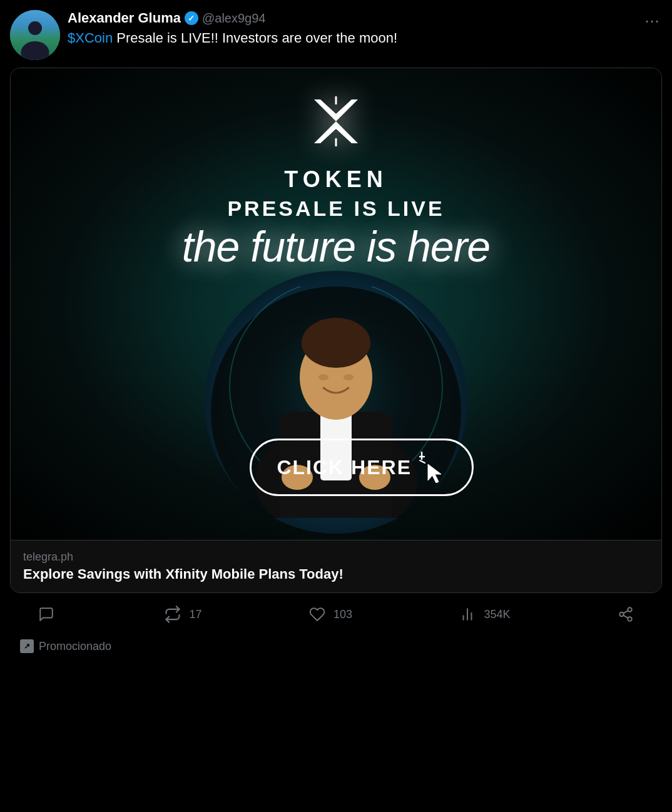 The height and width of the screenshot is (812, 672). I want to click on chart-icon, so click(467, 614).